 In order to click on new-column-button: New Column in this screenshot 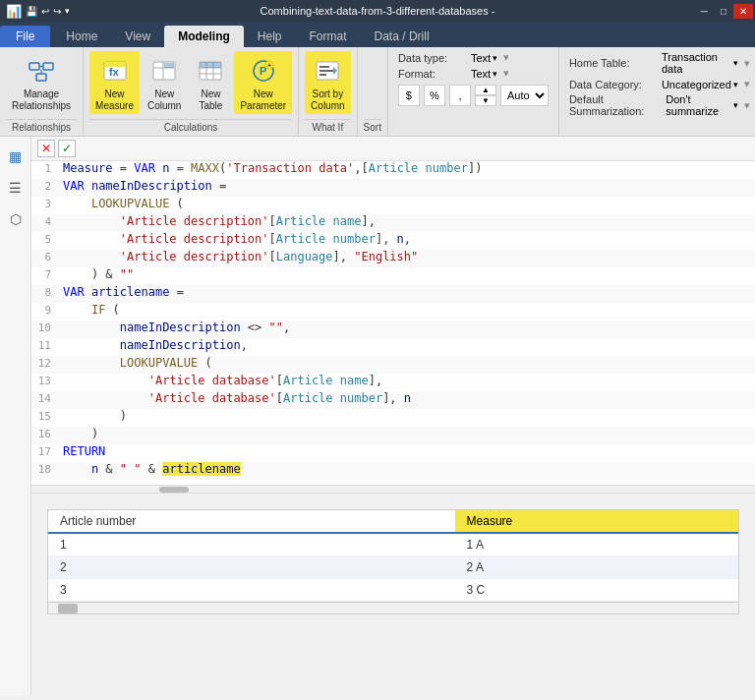, I will do `click(164, 83)`.